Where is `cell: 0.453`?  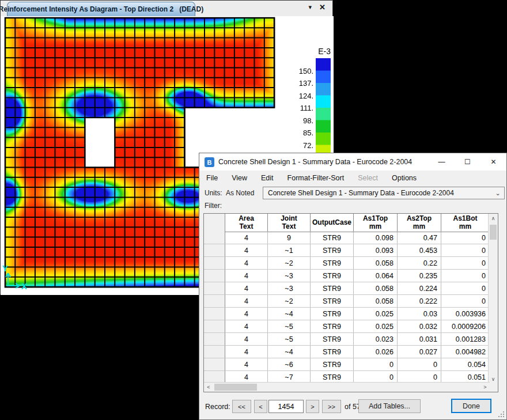
cell: 0.453 is located at coordinates (419, 251).